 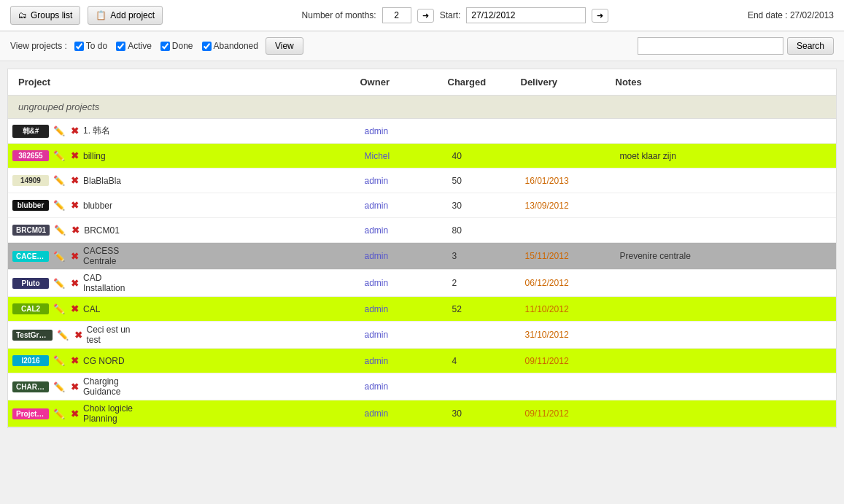 I want to click on table-row: blubber✏️✖blubberadmin3013/09/2012, so click(x=422, y=206).